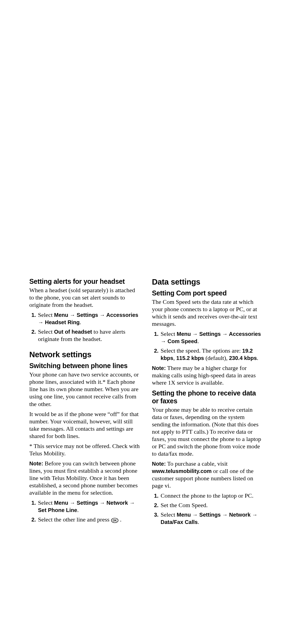 The image size is (293, 644). What do you see at coordinates (89, 318) in the screenshot?
I see `list-item: Select Menu → Settings → Accessories → H…` at bounding box center [89, 318].